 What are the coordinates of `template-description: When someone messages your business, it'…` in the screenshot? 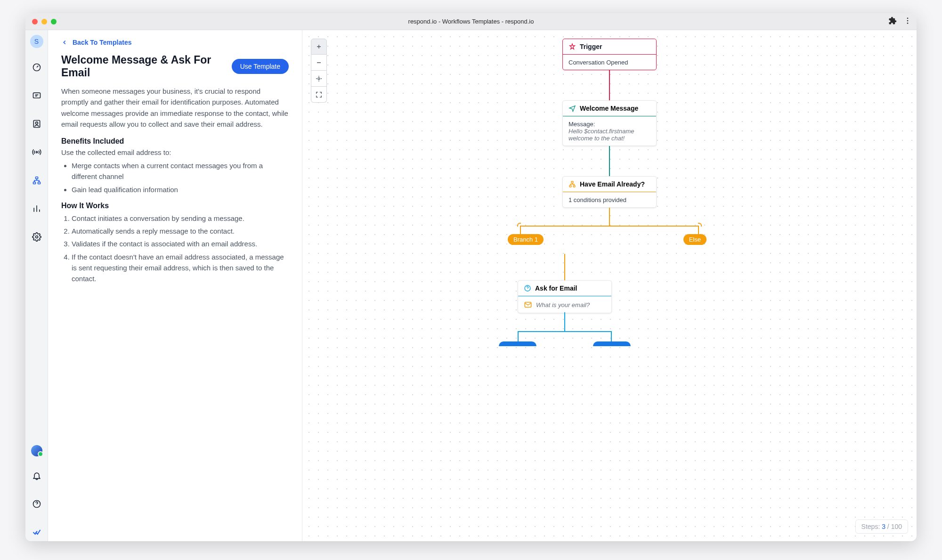 It's located at (175, 107).